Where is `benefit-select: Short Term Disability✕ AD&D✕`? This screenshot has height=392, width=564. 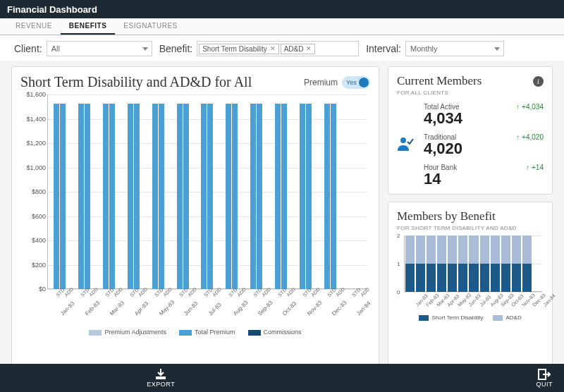
benefit-select: Short Term Disability✕ AD&D✕ is located at coordinates (278, 49).